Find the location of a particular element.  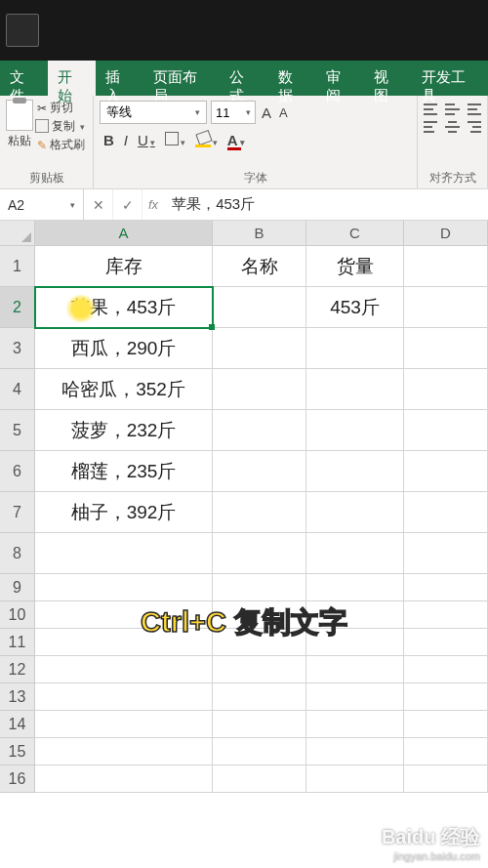

row-header: 10 is located at coordinates (18, 615).